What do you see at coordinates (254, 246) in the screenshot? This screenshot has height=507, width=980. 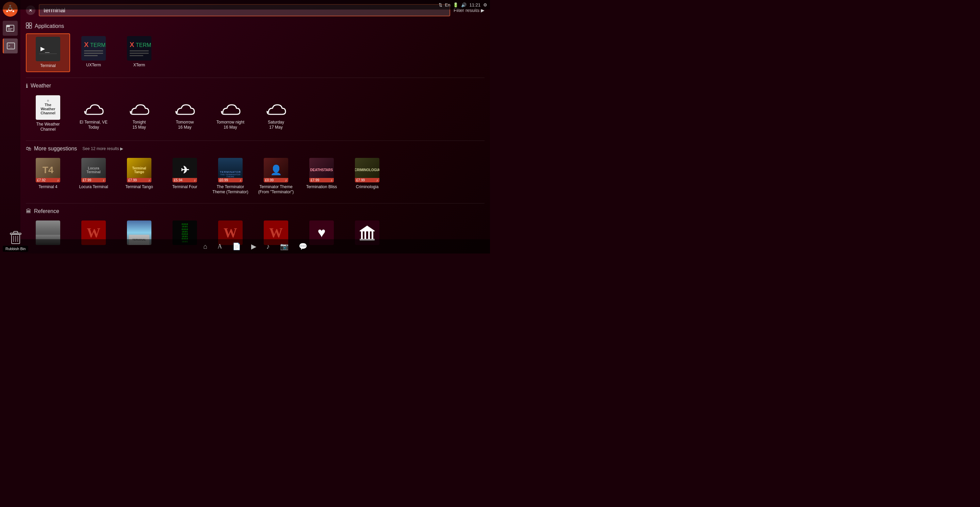 I see `taskbar-video: ▶` at bounding box center [254, 246].